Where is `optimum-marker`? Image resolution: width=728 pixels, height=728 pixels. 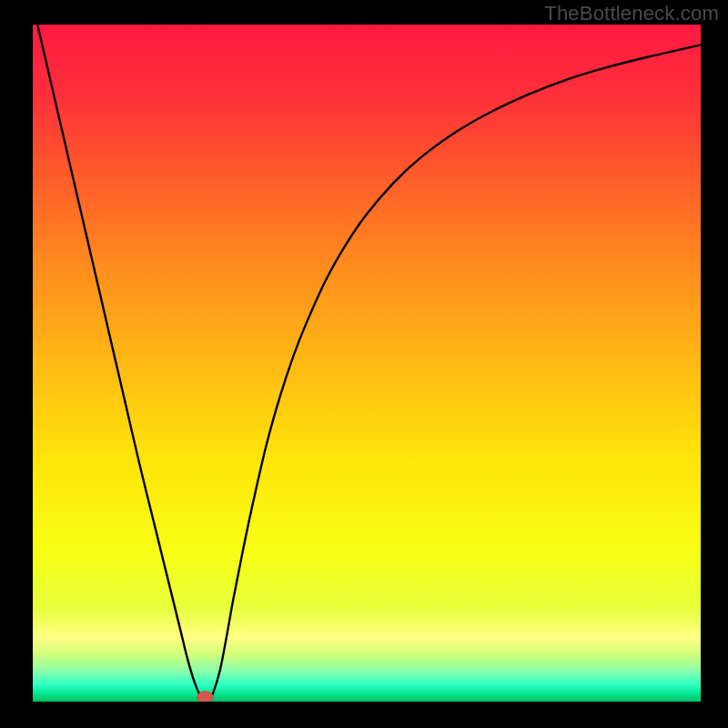
optimum-marker is located at coordinates (206, 697).